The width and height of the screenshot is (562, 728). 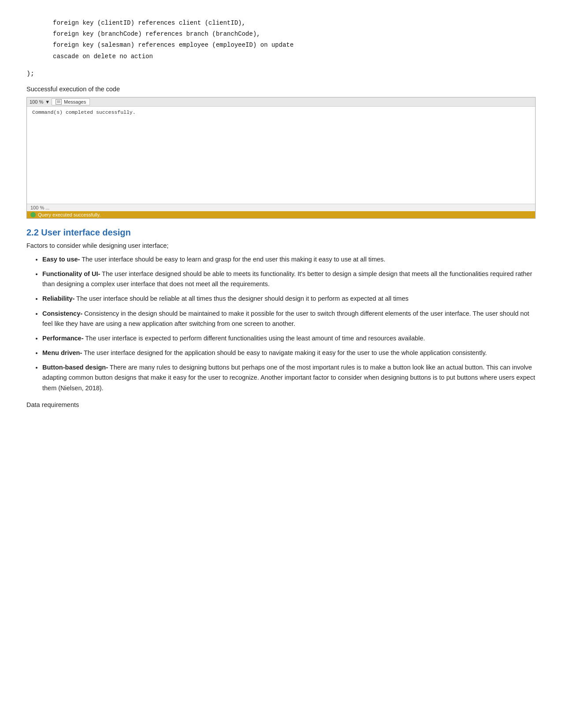 I want to click on toolbar-arrow: ▼, so click(x=48, y=102).